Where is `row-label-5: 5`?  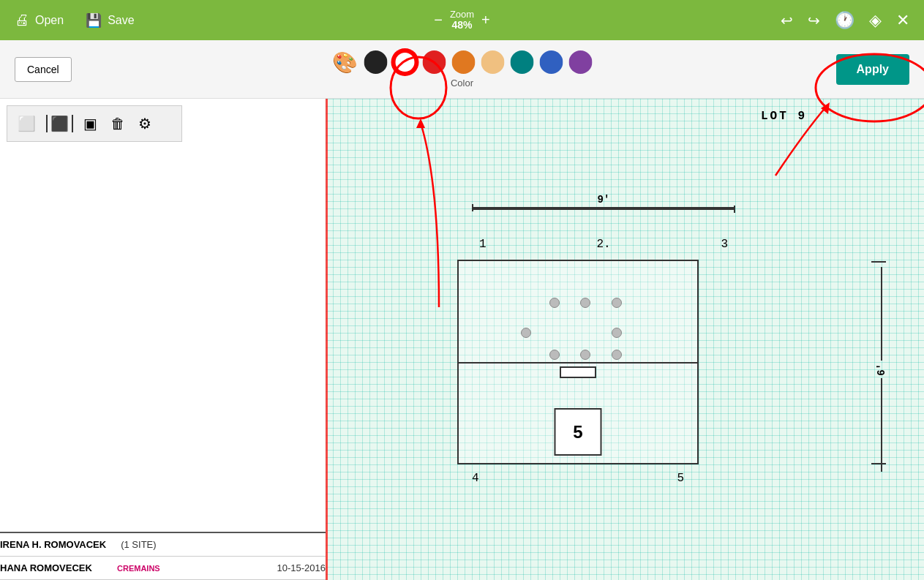
row-label-5: 5 is located at coordinates (680, 478).